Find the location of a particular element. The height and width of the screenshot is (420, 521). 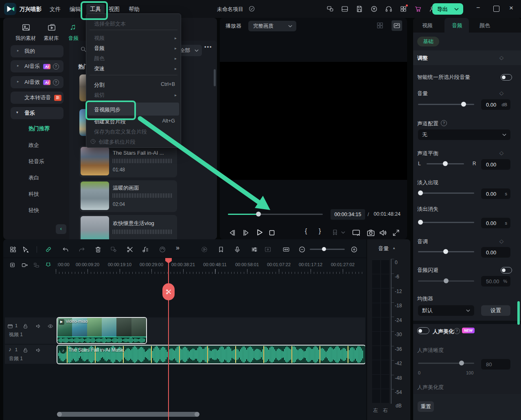

voice-clarity-value-box: 80 is located at coordinates (496, 364).